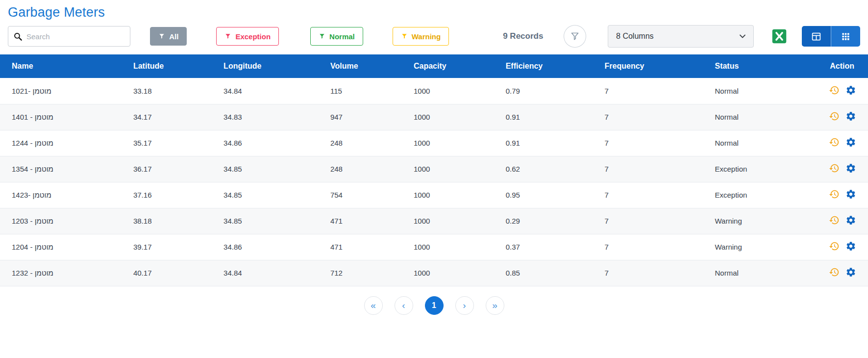 The height and width of the screenshot is (358, 868). Describe the element at coordinates (544, 169) in the screenshot. I see `cell-efficiency: 0.62` at that location.